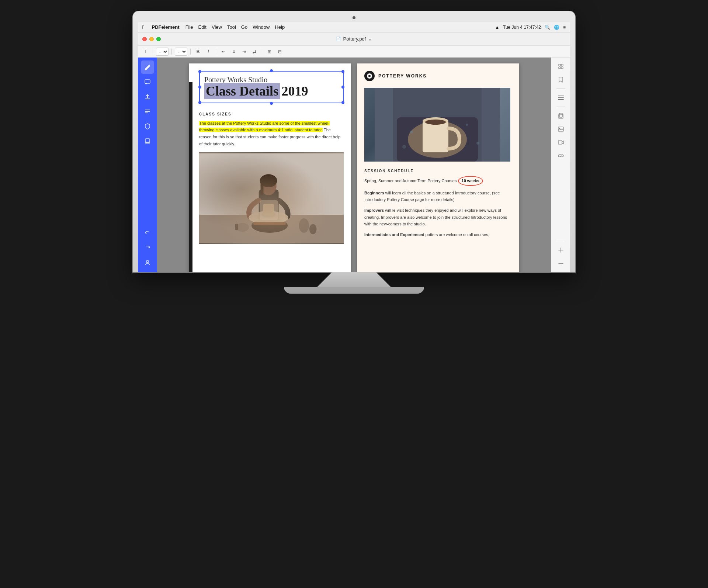 This screenshot has height=588, width=708. I want to click on beginners-bold: Beginners, so click(374, 193).